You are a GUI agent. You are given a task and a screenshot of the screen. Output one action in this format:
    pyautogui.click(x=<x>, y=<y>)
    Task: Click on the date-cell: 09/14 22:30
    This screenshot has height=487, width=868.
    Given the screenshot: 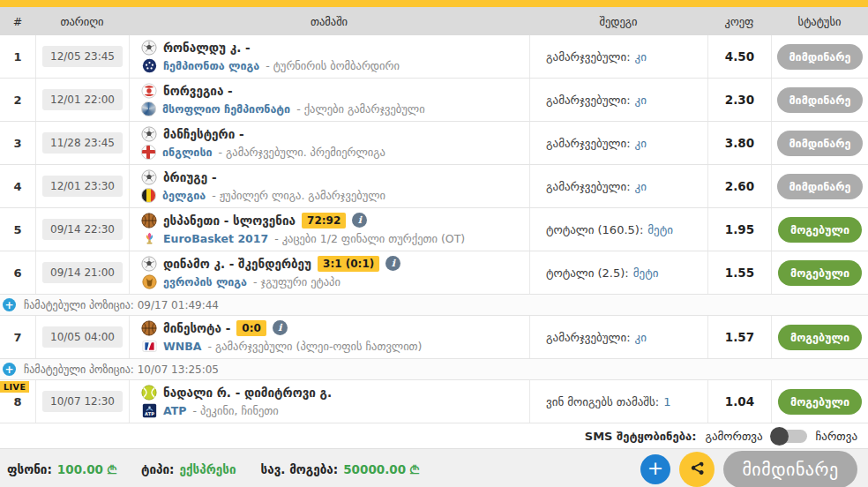 What is the action you would take?
    pyautogui.click(x=82, y=229)
    